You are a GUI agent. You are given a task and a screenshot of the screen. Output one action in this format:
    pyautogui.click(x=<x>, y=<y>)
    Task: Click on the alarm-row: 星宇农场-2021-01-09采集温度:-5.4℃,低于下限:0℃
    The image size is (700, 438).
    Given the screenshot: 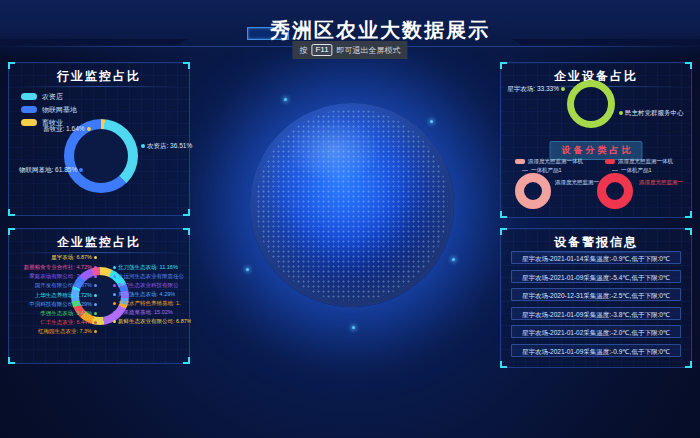 What is the action you would take?
    pyautogui.click(x=596, y=276)
    